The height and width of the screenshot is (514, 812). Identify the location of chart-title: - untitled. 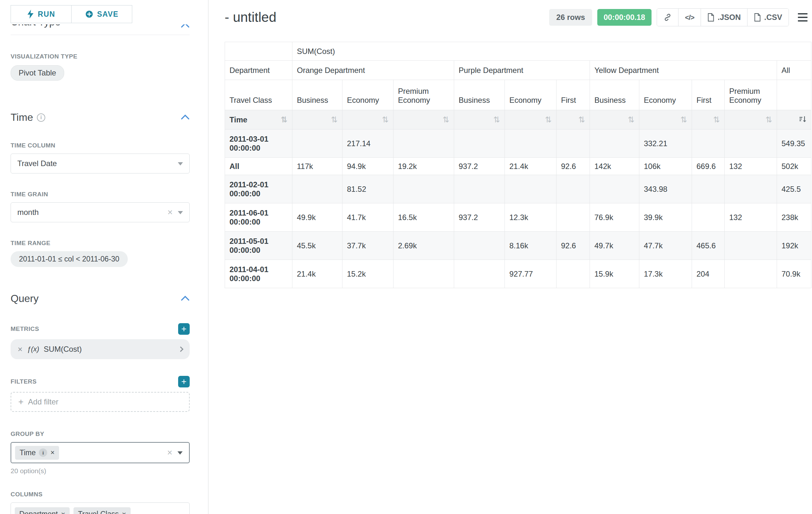
(250, 18).